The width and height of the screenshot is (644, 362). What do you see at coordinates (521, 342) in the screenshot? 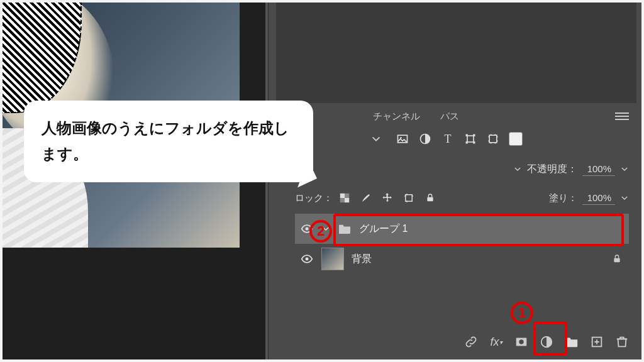
I see `mask-icon` at bounding box center [521, 342].